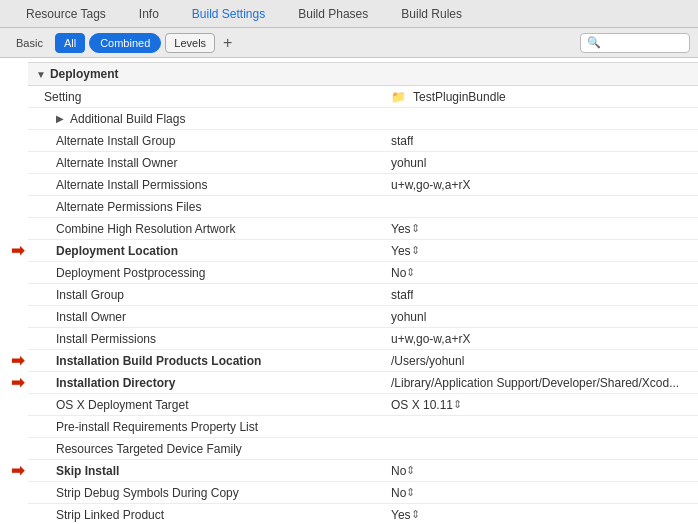 The height and width of the screenshot is (524, 698). What do you see at coordinates (132, 185) in the screenshot?
I see `setting-label-text: Alternate Install Permissions` at bounding box center [132, 185].